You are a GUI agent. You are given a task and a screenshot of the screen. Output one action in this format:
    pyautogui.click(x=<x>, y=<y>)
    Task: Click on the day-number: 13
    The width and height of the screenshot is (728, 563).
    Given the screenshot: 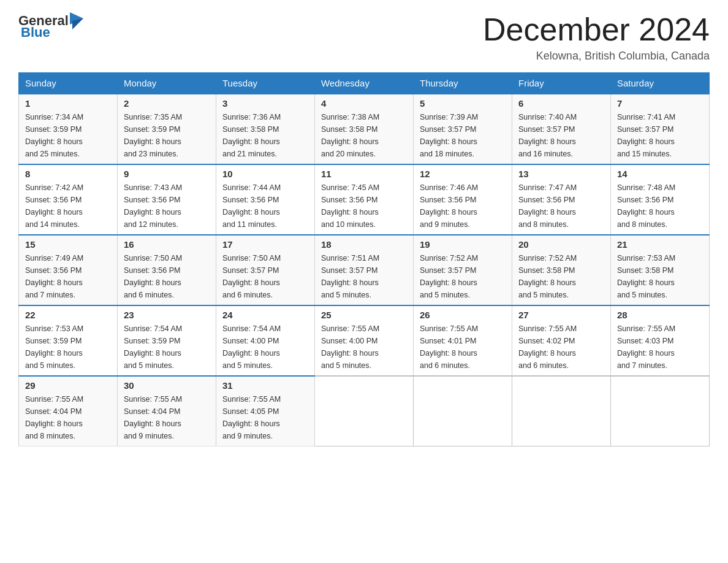 What is the action you would take?
    pyautogui.click(x=561, y=174)
    